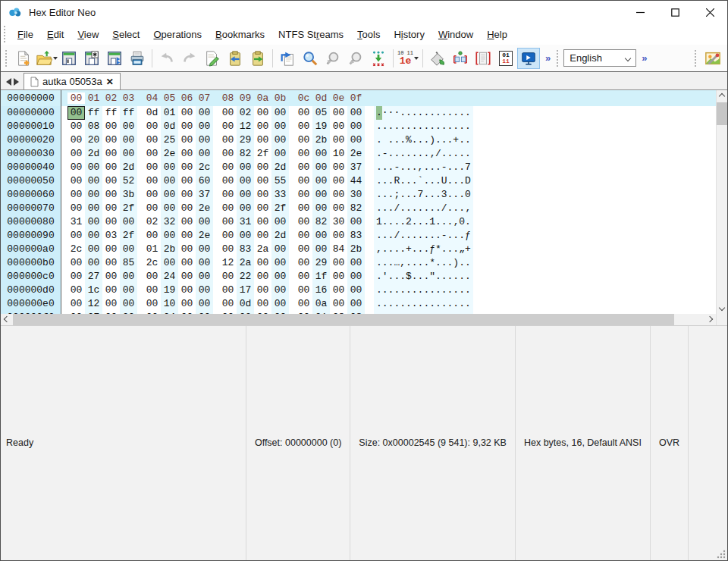  Describe the element at coordinates (710, 12) in the screenshot. I see `close-button` at that location.